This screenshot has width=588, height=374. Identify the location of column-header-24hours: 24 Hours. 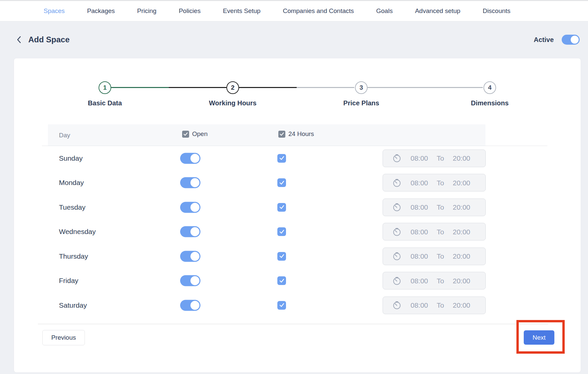
(296, 134).